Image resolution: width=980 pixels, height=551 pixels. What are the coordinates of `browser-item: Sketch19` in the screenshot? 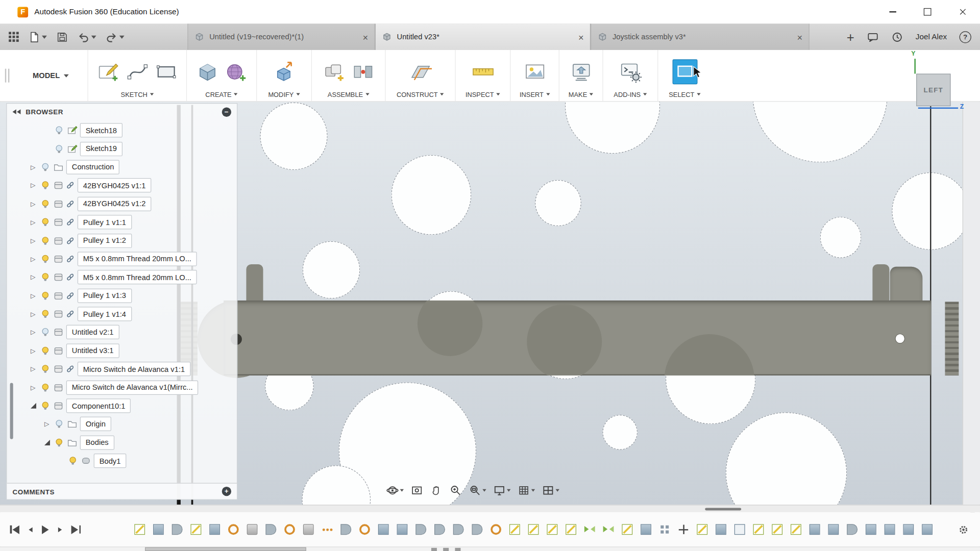 It's located at (121, 149).